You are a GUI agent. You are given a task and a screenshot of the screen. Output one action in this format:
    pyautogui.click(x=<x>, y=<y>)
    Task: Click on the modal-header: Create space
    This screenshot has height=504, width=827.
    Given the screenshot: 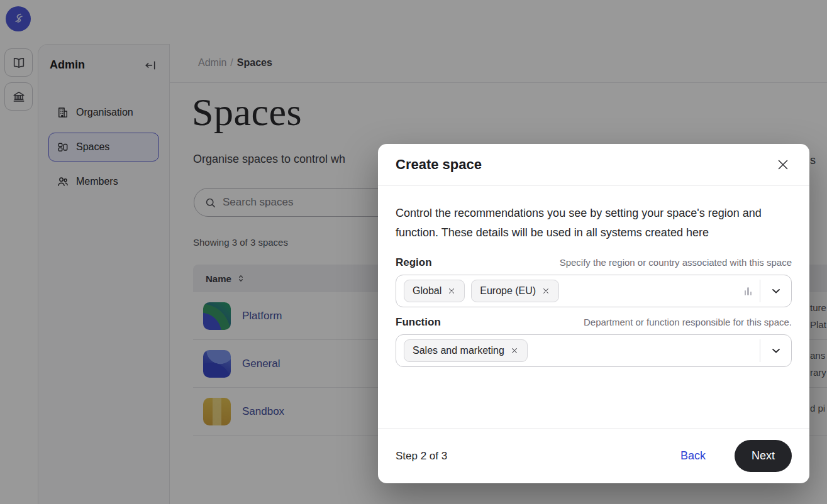 What is the action you would take?
    pyautogui.click(x=594, y=165)
    